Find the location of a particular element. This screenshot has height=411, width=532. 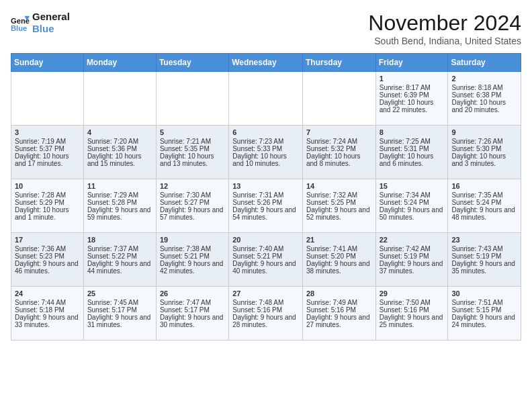

day-number: 11 is located at coordinates (120, 186).